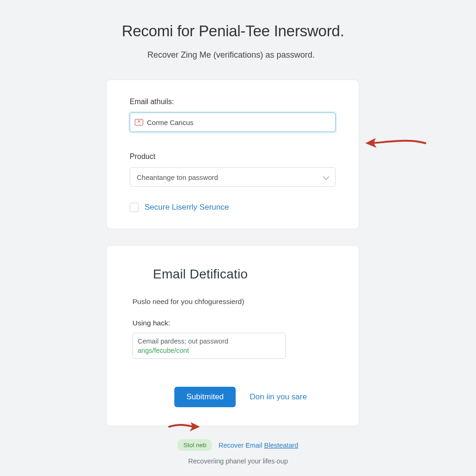 The image size is (476, 476). Describe the element at coordinates (232, 302) in the screenshot. I see `verification-subtitle: Puslo need for you chfoguressierd)` at that location.